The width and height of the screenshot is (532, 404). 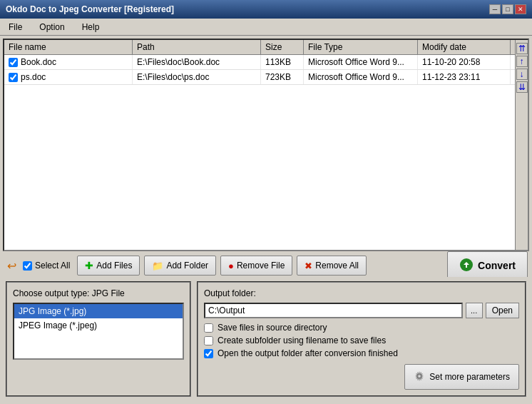 I want to click on scroll-bottom-button: ⇊, so click(x=522, y=87).